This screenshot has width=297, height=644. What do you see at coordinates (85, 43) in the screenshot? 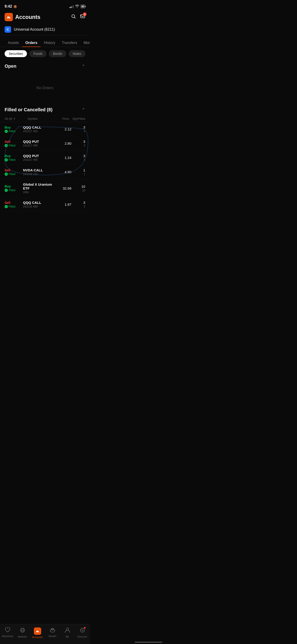
I see `tab-more: More` at bounding box center [85, 43].